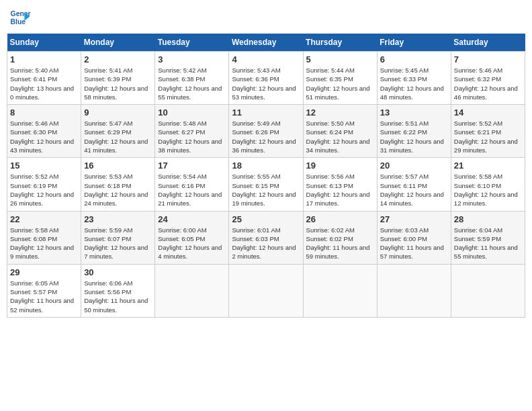  What do you see at coordinates (192, 78) in the screenshot?
I see `calendar-cell: 3Sunrise: 5:42 AM Sunset: 6:38 PM Daylig…` at bounding box center [192, 78].